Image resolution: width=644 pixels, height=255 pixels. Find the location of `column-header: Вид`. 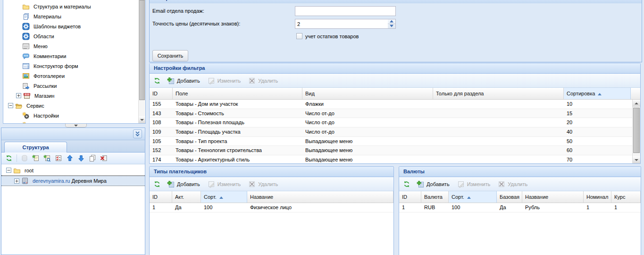

column-header: Вид is located at coordinates (368, 94).